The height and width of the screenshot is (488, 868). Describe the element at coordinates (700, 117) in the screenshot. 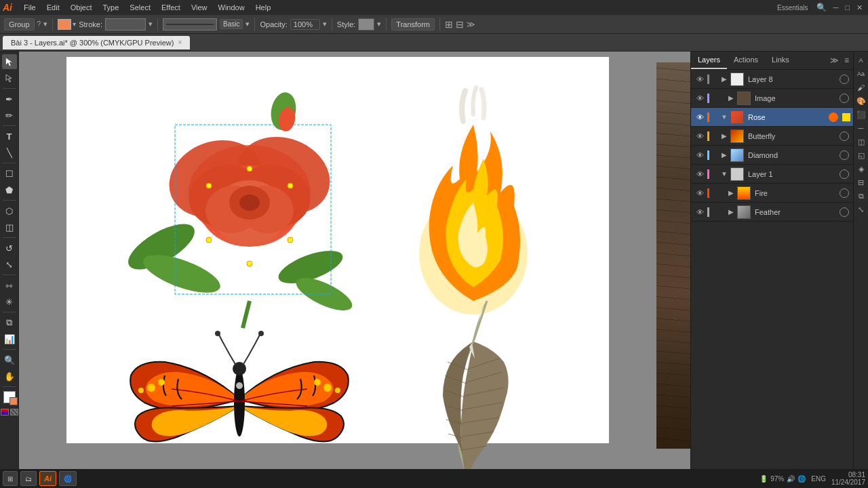

I see `visibility-rose: 👁` at that location.